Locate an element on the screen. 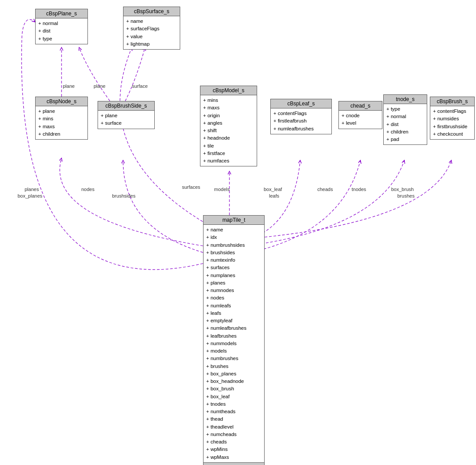  box-cBspBrushSide_s: cBspBrushSide_s + plane + surface is located at coordinates (126, 115).